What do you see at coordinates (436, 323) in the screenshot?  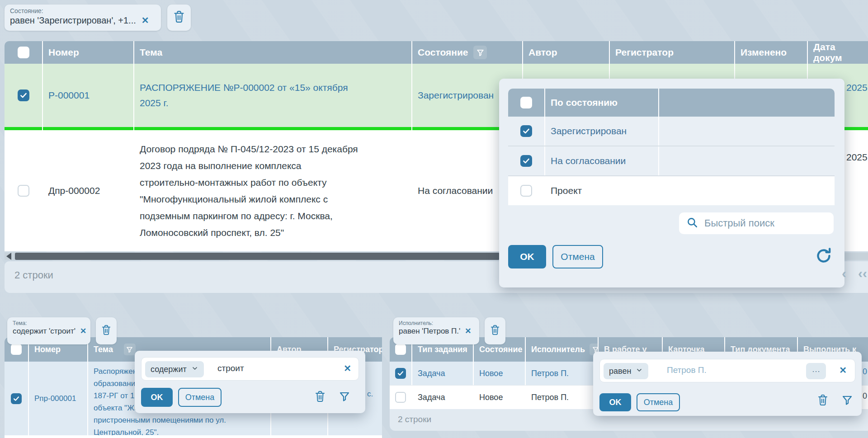 I see `chip-label: Исполнитель:` at bounding box center [436, 323].